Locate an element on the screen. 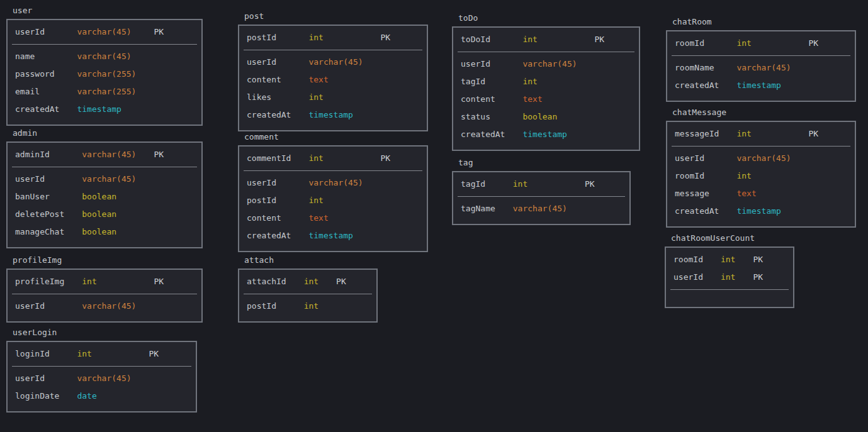  table-card-chatmessage: chatMessagemessageIdintPKuserIdvarchar(4… is located at coordinates (761, 167).